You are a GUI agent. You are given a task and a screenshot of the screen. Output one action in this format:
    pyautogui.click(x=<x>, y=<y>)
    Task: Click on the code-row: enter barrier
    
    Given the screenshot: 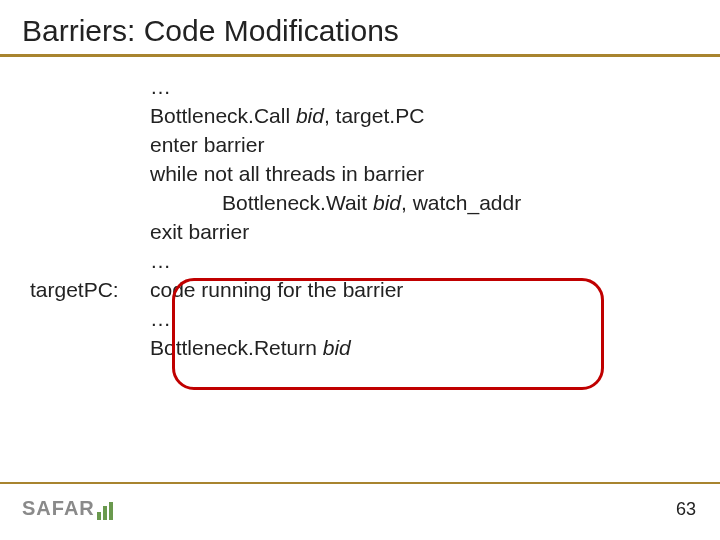 What is the action you would take?
    pyautogui.click(x=375, y=148)
    